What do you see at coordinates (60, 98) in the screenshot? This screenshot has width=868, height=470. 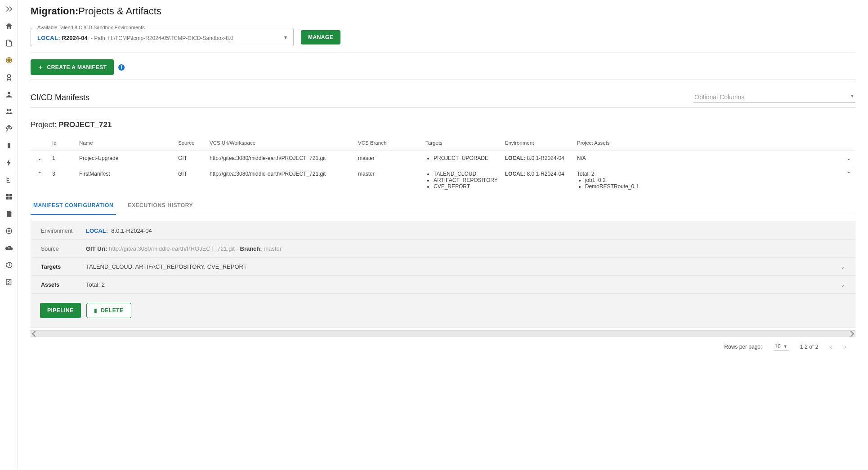 I see `manifests-heading: CI/CD Manifests` at bounding box center [60, 98].